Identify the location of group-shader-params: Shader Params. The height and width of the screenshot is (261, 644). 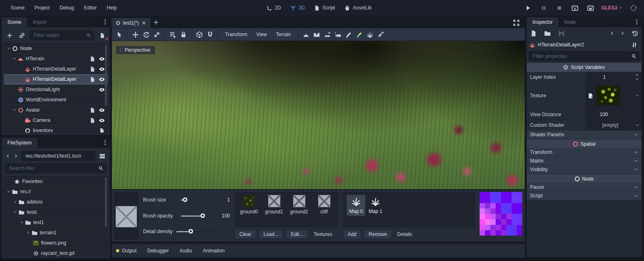
(584, 135).